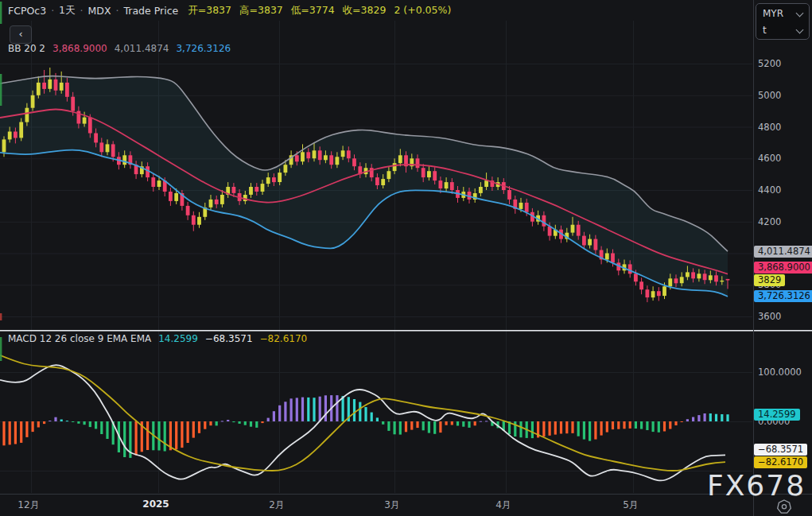  I want to click on time-label-5月: 5月, so click(631, 506).